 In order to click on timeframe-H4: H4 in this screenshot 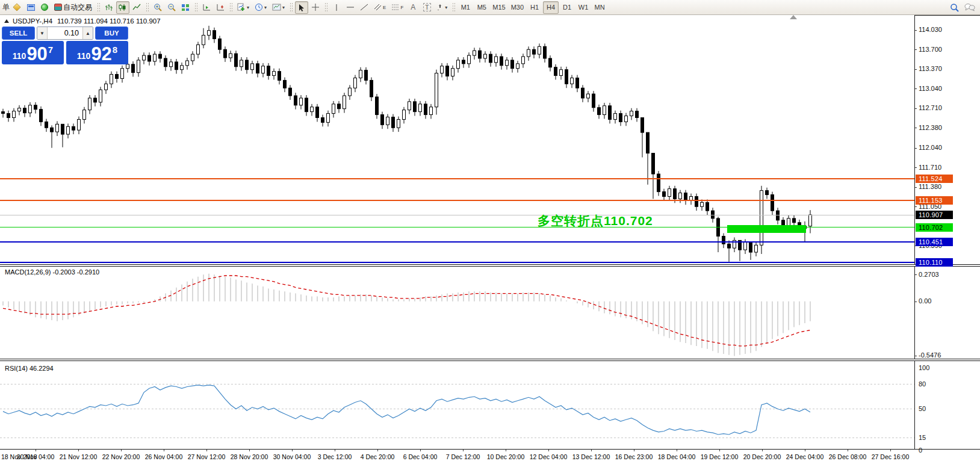, I will do `click(551, 7)`.